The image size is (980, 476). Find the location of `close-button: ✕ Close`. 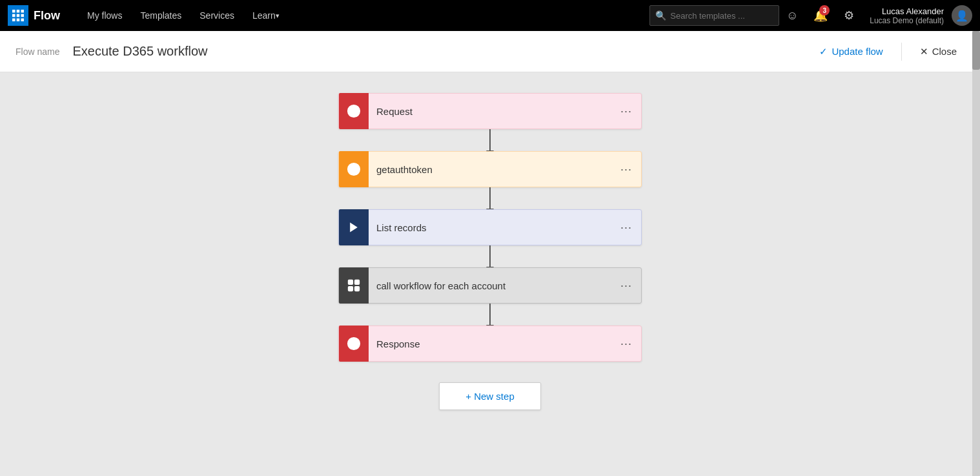

close-button: ✕ Close is located at coordinates (939, 52).